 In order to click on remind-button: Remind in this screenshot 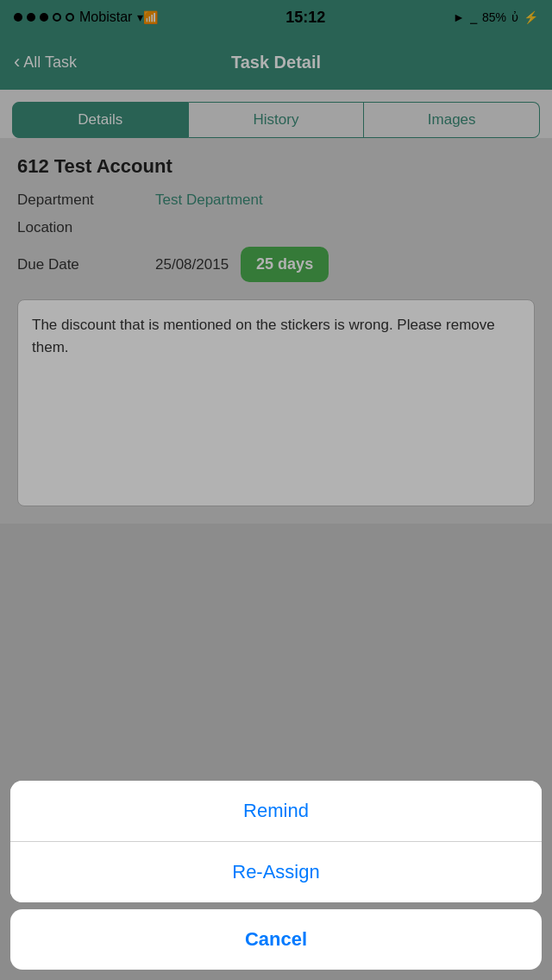, I will do `click(276, 811)`.